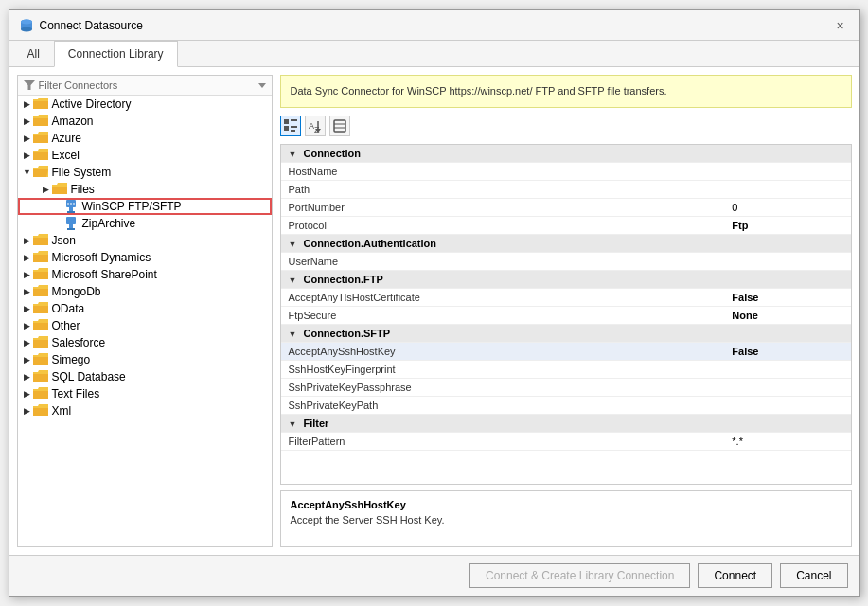  Describe the element at coordinates (566, 422) in the screenshot. I see `section-header-filter: ▼ Filter` at that location.